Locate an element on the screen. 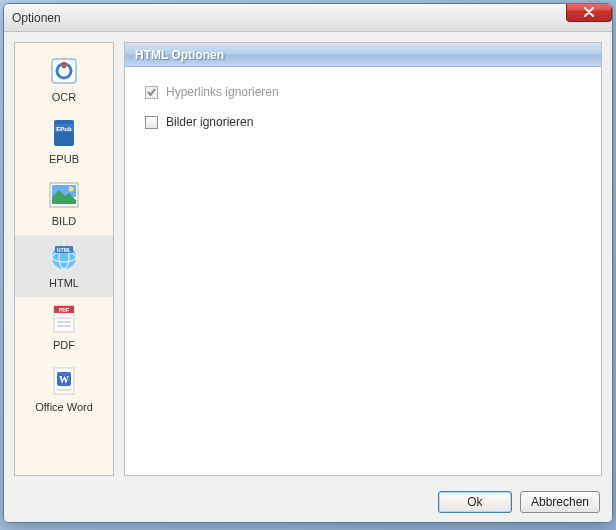 Image resolution: width=616 pixels, height=530 pixels. sidebar-item-label: BILD is located at coordinates (64, 221).